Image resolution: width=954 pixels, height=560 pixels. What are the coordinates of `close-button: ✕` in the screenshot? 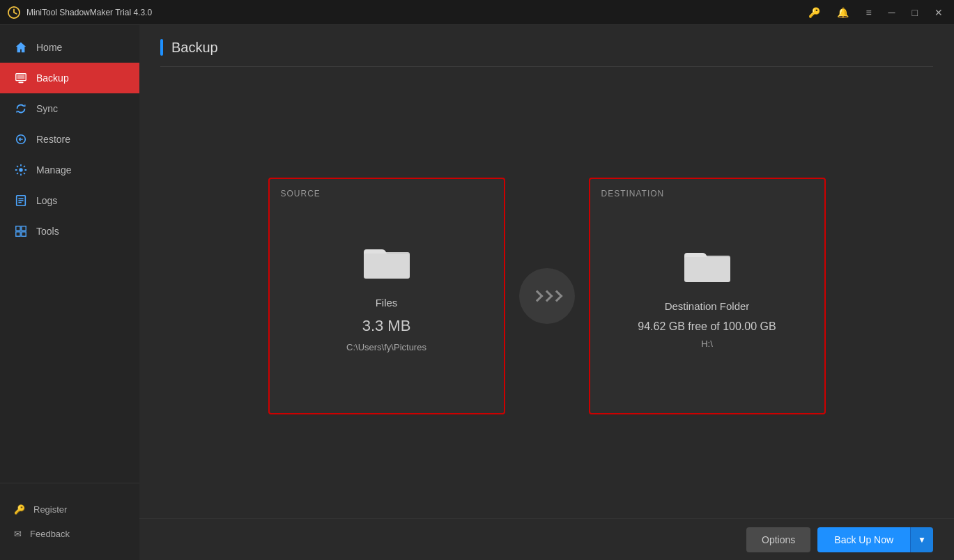 It's located at (939, 13).